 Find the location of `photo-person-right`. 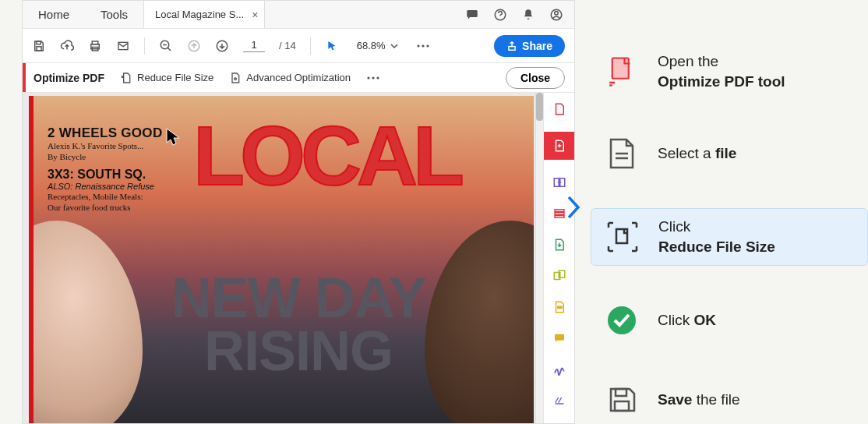

photo-person-right is located at coordinates (479, 322).